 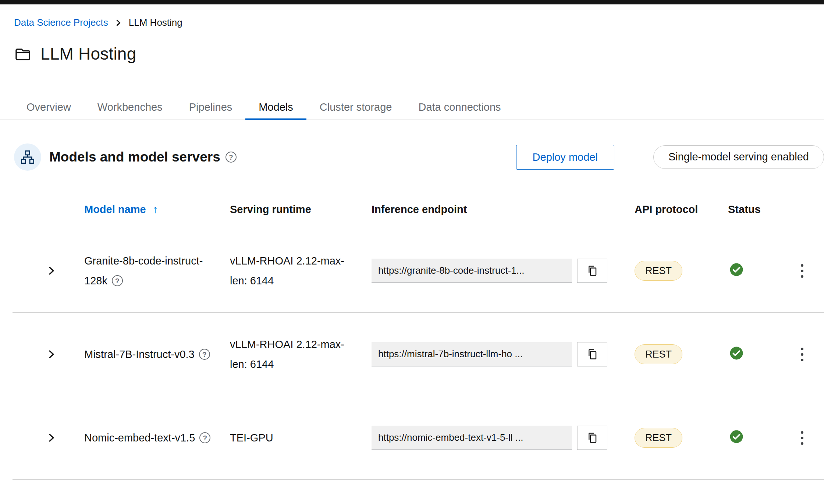 What do you see at coordinates (412, 157) in the screenshot?
I see `models-section-header: Models and model servers ? Deploy model …` at bounding box center [412, 157].